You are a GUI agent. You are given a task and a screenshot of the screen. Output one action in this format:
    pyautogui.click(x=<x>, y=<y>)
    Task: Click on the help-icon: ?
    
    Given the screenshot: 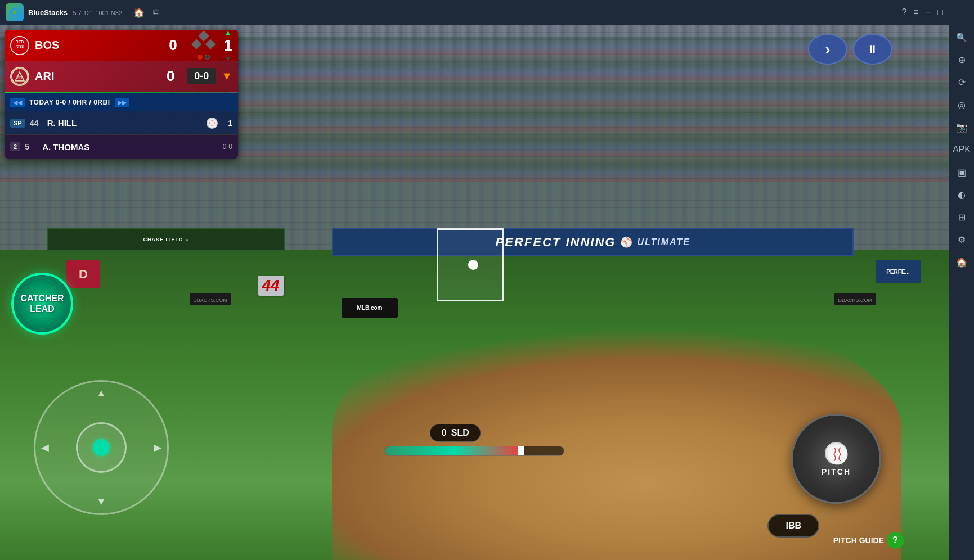 What is the action you would take?
    pyautogui.click(x=904, y=12)
    